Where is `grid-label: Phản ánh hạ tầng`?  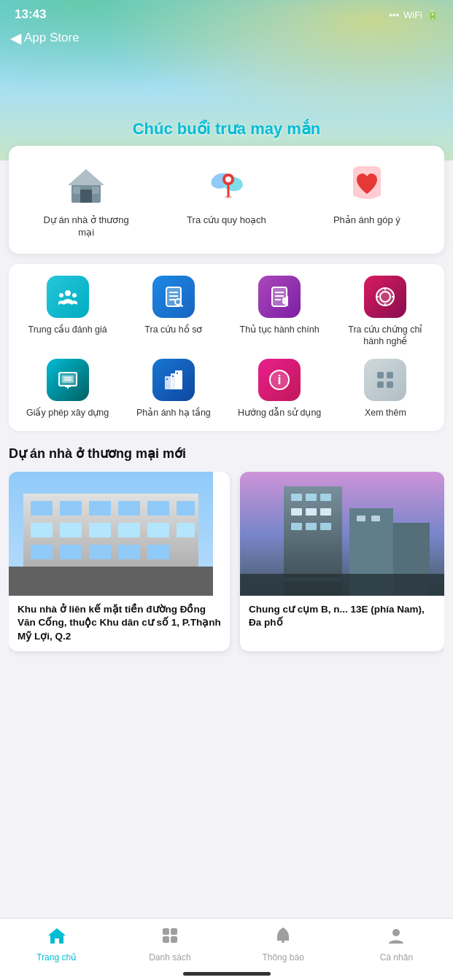 grid-label: Phản ánh hạ tầng is located at coordinates (174, 413).